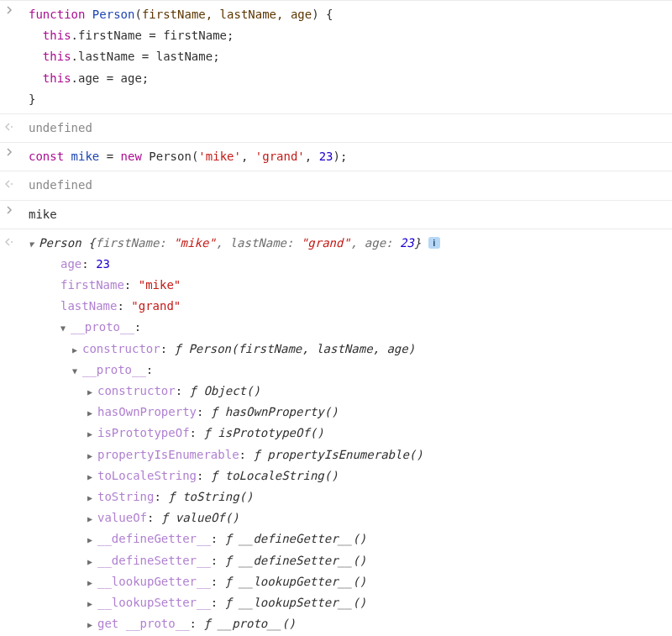 This screenshot has width=672, height=636. Describe the element at coordinates (346, 156) in the screenshot. I see `code-line: const mike = new Person('mike', 'grand',…` at that location.